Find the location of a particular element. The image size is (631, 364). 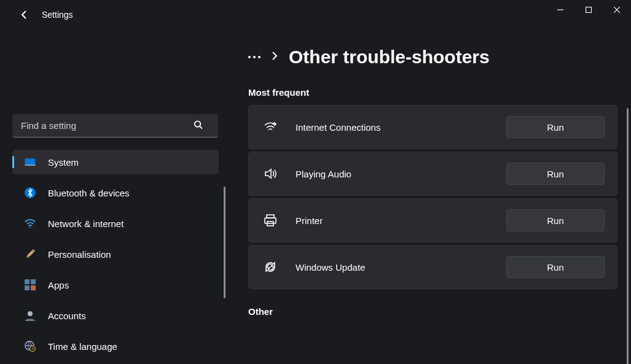

sidebar-item-label: Bluetooth & devices is located at coordinates (88, 193).